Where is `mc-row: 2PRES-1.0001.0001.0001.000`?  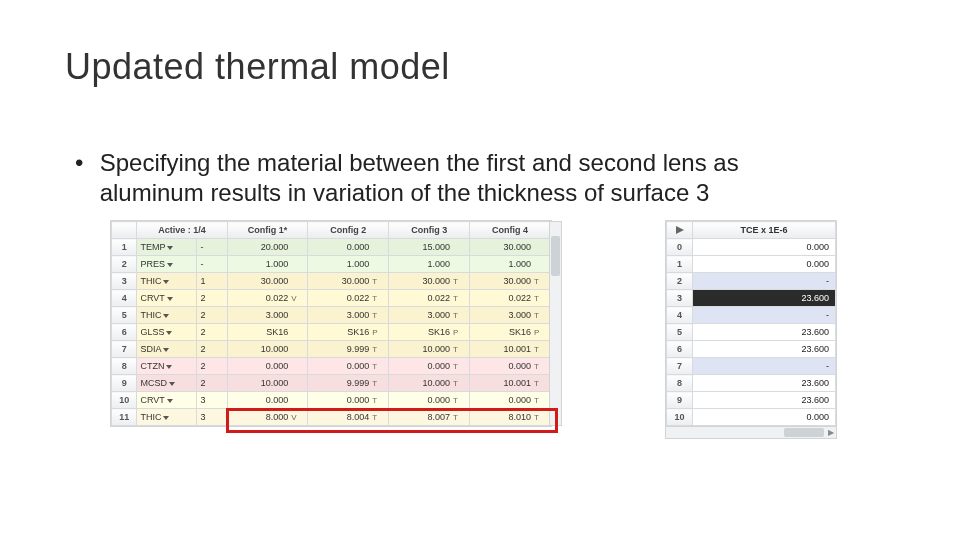 mc-row: 2PRES-1.0001.0001.0001.000 is located at coordinates (332, 264).